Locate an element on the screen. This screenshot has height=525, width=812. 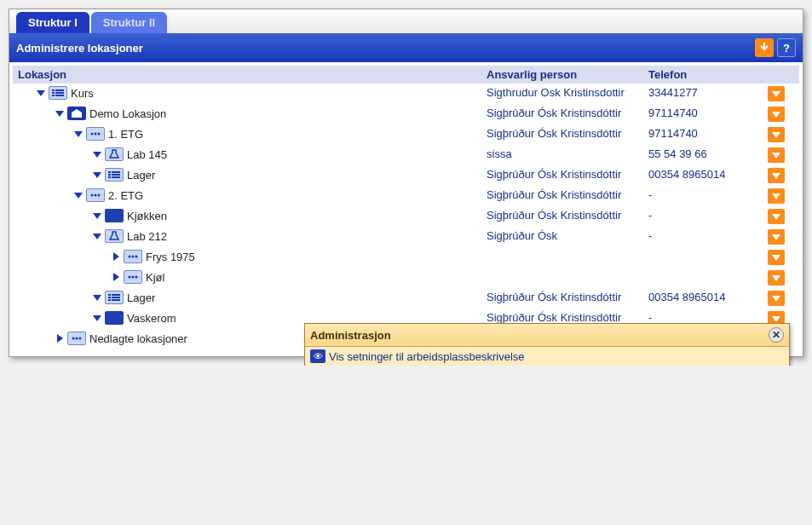
location-label: Kjøkken is located at coordinates (147, 216).